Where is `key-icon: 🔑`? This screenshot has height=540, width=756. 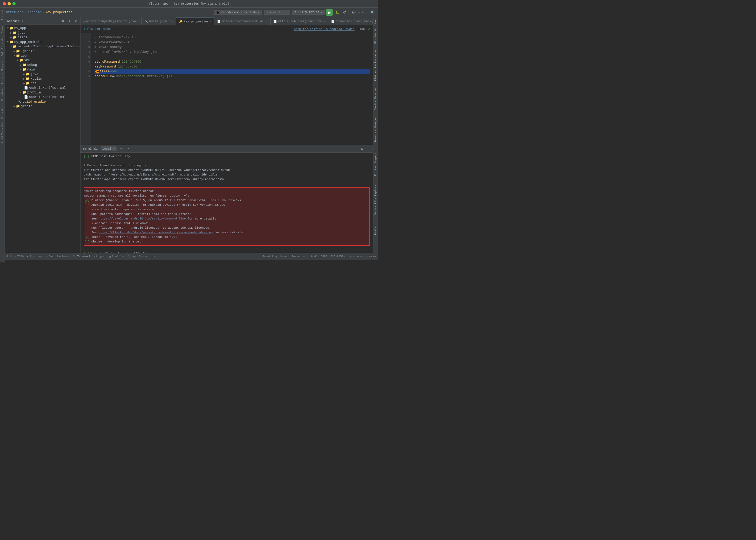
key-icon: 🔑 is located at coordinates (181, 22).